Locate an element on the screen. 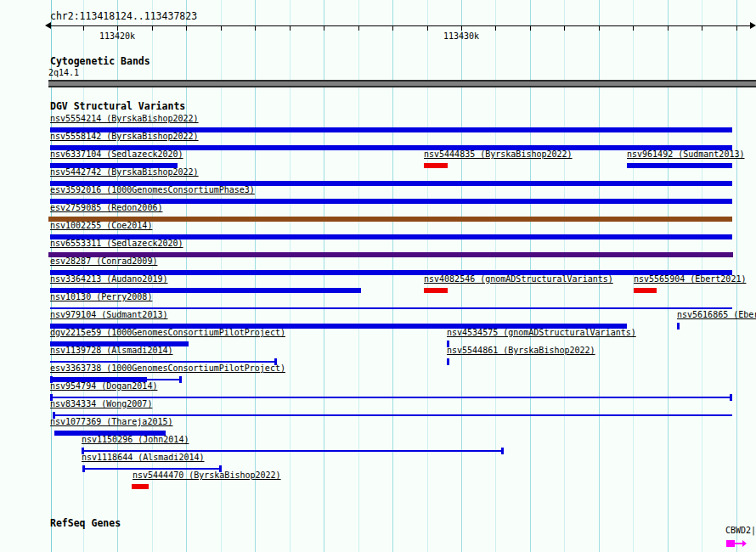 The image size is (756, 552). variant-label: nsv1077369 (Thareja2015) is located at coordinates (112, 422).